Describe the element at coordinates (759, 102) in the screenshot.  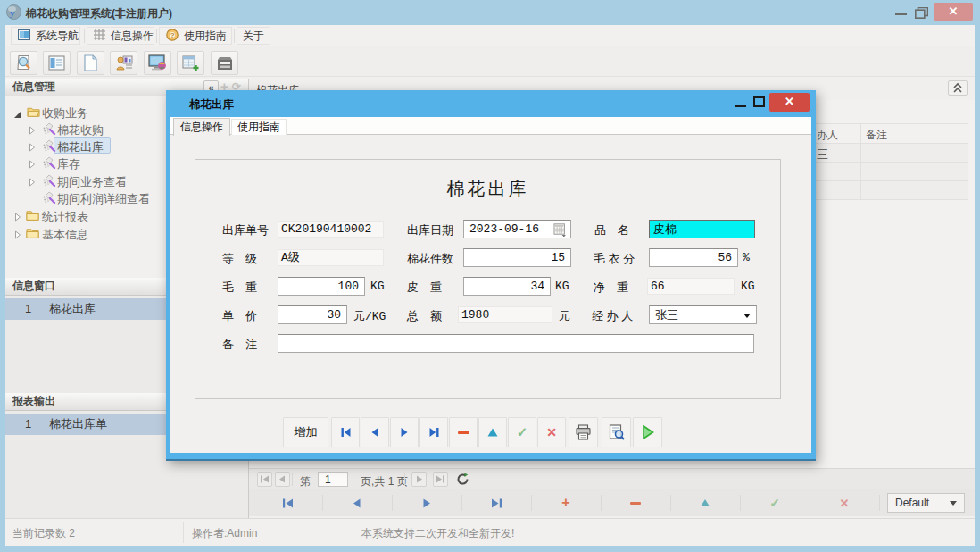
I see `dialog-maximize-button` at that location.